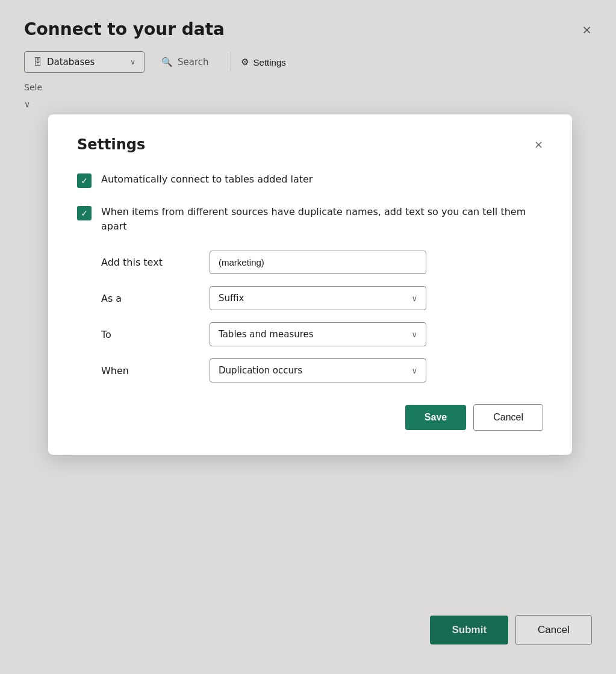  Describe the element at coordinates (143, 263) in the screenshot. I see `add-text-label: Add this text` at that location.